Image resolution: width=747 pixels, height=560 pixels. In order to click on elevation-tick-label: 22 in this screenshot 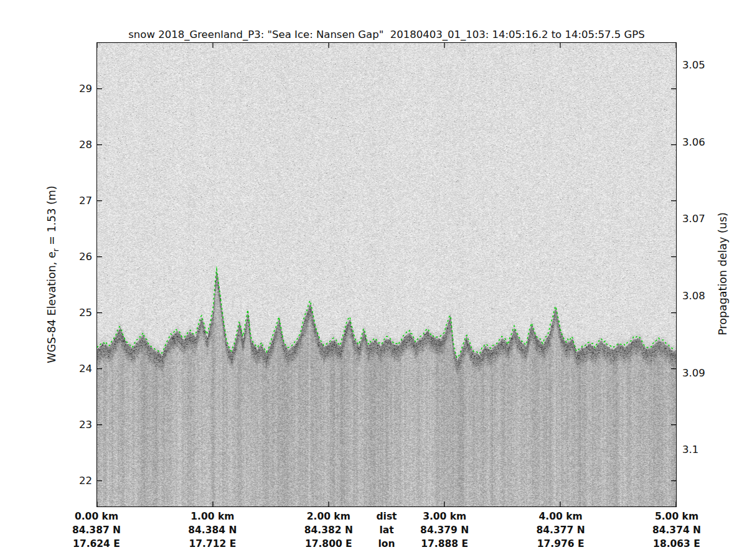, I will do `click(64, 481)`.